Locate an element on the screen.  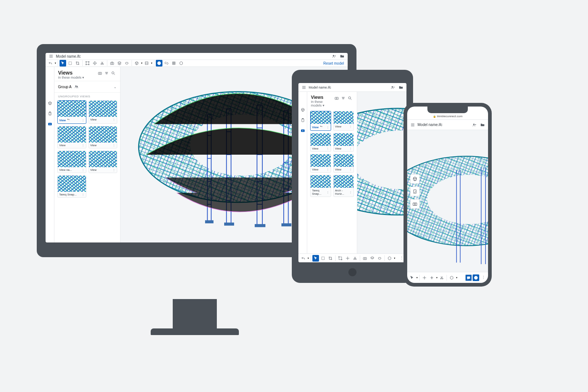
grid-icon is located at coordinates (174, 63).